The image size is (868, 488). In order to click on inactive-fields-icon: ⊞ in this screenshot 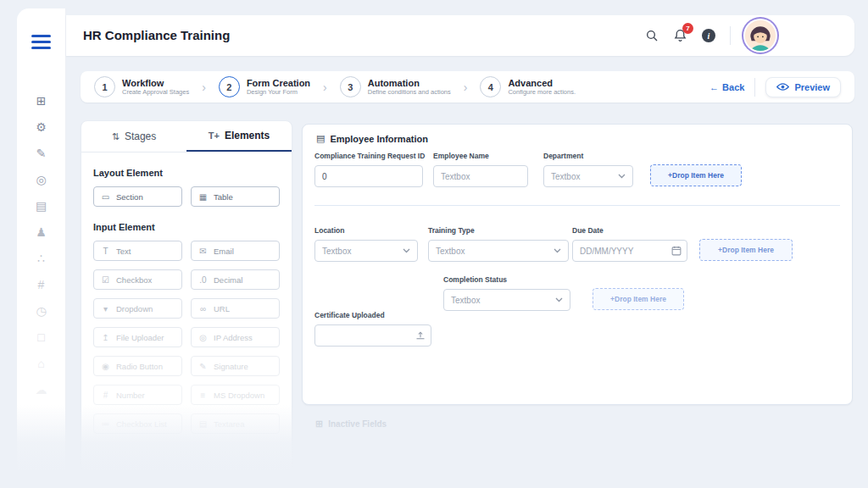, I will do `click(319, 424)`.